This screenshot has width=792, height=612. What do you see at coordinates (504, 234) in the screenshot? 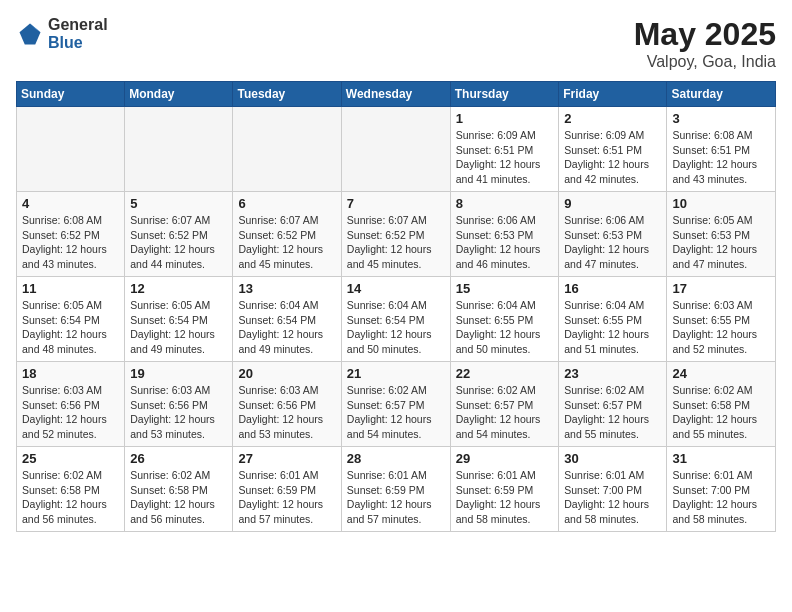
I see `day-cell: 8Sunrise: 6:06 AMSunset: 6:53 PMDaylight…` at bounding box center [504, 234].